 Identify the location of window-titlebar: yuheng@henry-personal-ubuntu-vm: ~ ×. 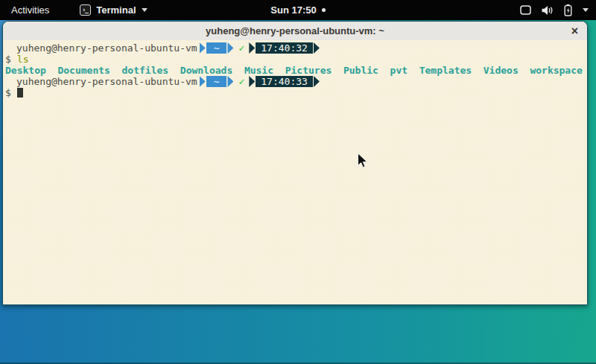
(295, 31).